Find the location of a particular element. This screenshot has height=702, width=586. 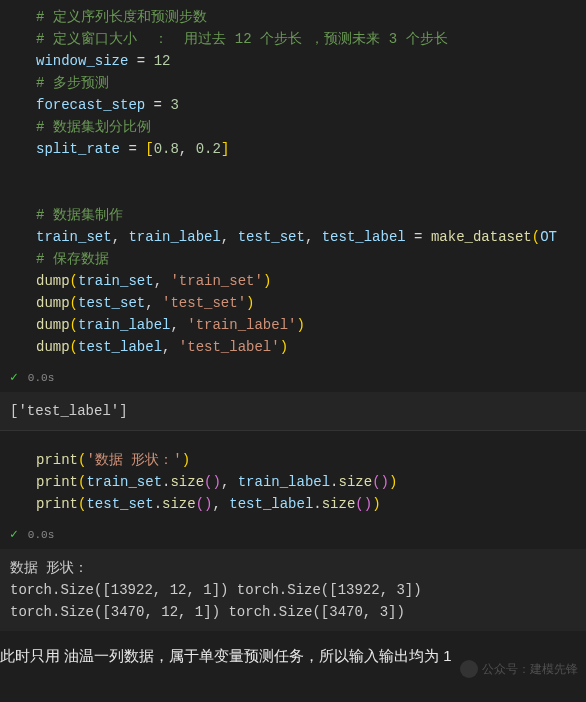

var-window-size: window_size is located at coordinates (82, 61).